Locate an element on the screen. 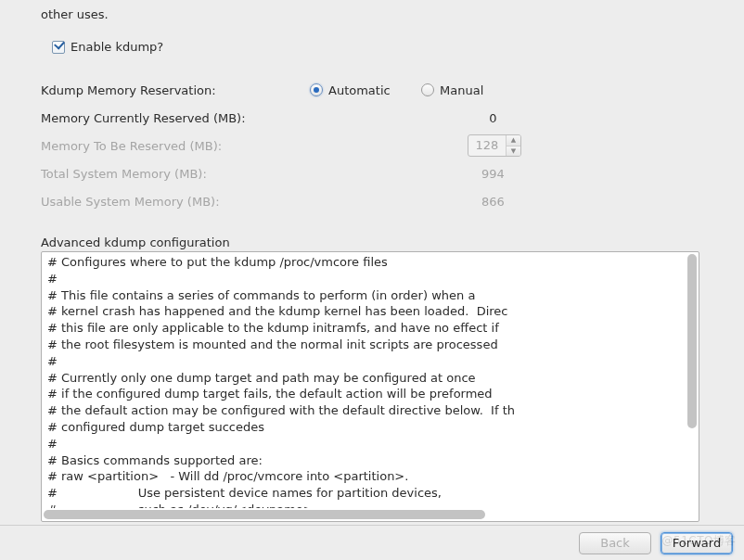 The height and width of the screenshot is (560, 744). memory-to-be-reserved-value: 128 is located at coordinates (487, 146).